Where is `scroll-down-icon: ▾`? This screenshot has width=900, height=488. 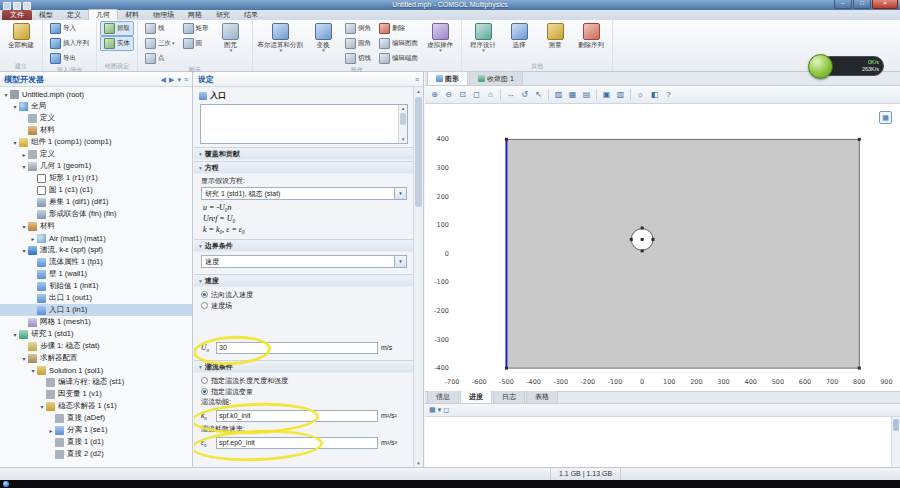
scroll-down-icon: ▾ is located at coordinates (403, 140).